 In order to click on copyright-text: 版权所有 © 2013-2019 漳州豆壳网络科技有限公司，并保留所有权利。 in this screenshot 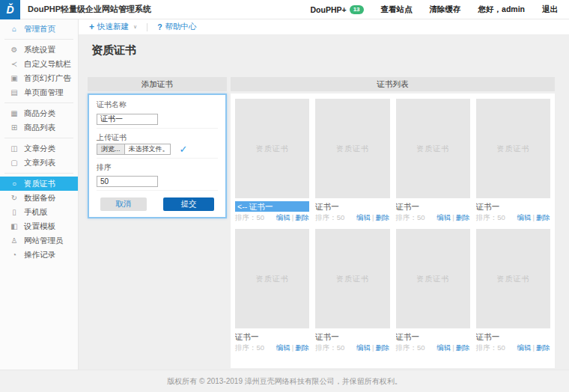, I will do `click(284, 382)`.